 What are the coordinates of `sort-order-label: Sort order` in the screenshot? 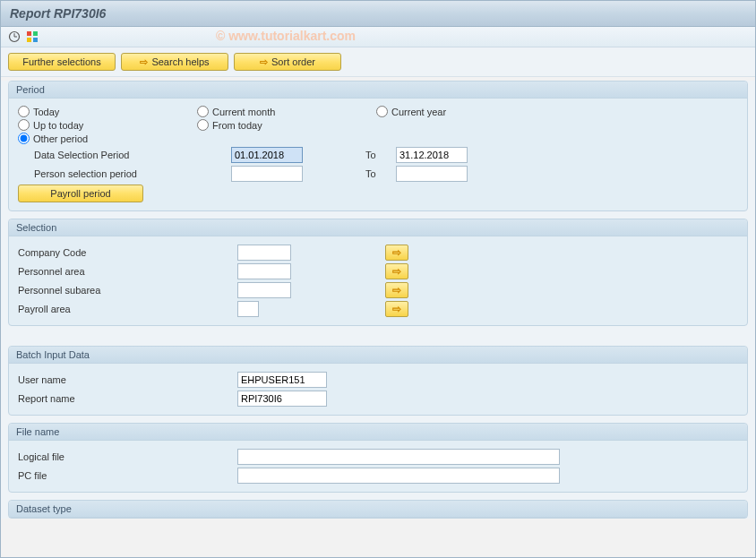 It's located at (294, 62).